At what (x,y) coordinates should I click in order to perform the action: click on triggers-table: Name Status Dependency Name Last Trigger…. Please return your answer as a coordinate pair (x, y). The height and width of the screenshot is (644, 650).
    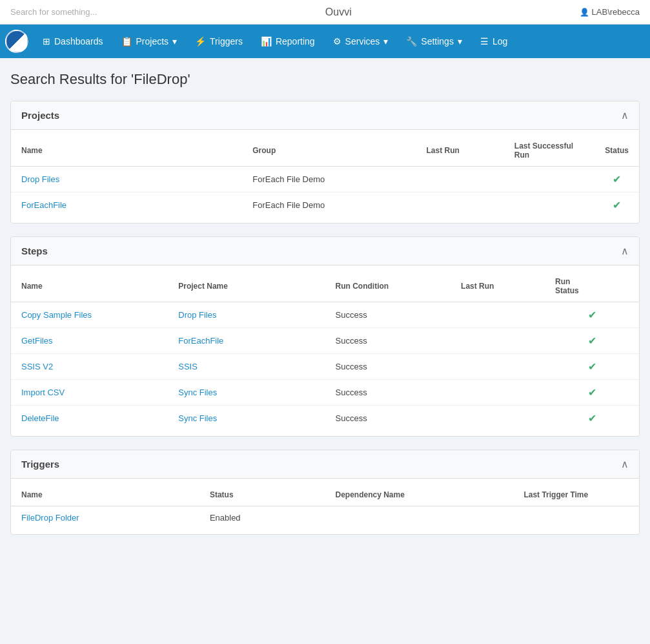
    Looking at the image, I should click on (325, 506).